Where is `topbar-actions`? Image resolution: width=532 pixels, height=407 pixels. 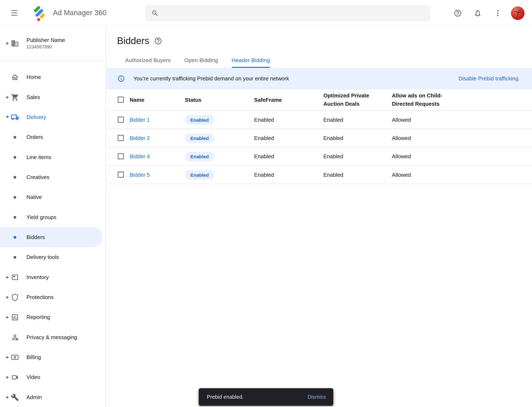 topbar-actions is located at coordinates (492, 13).